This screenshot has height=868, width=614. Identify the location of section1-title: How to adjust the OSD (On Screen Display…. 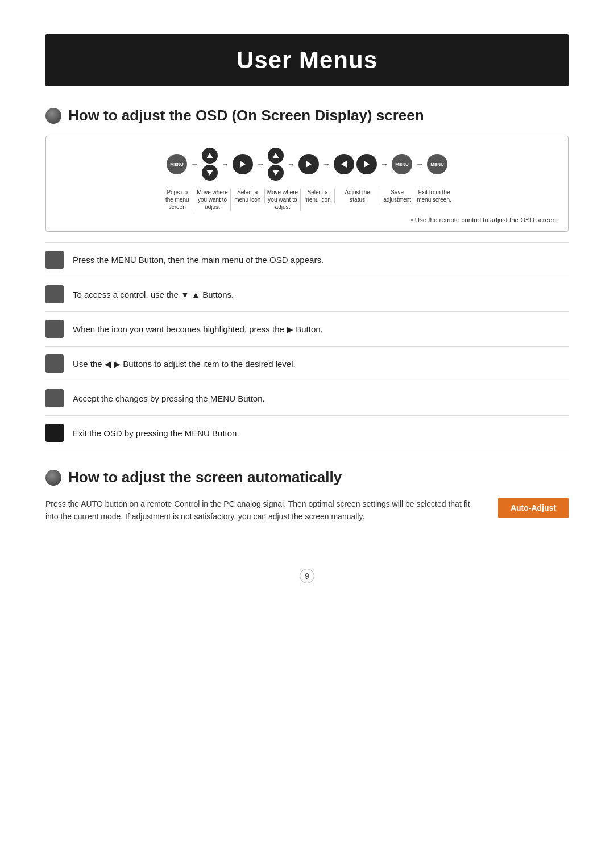
(246, 116).